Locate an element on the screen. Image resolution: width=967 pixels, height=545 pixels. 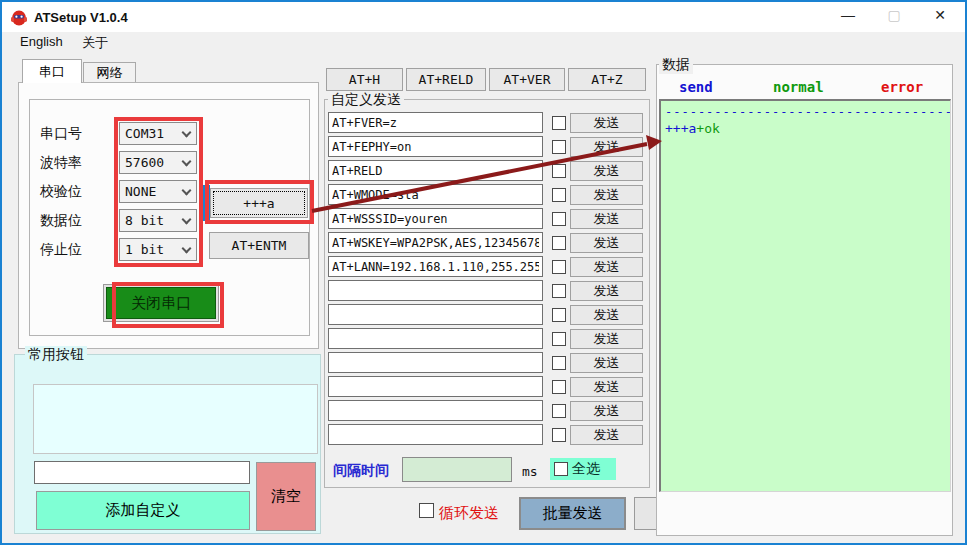
log-received-text: +ok is located at coordinates (708, 128).